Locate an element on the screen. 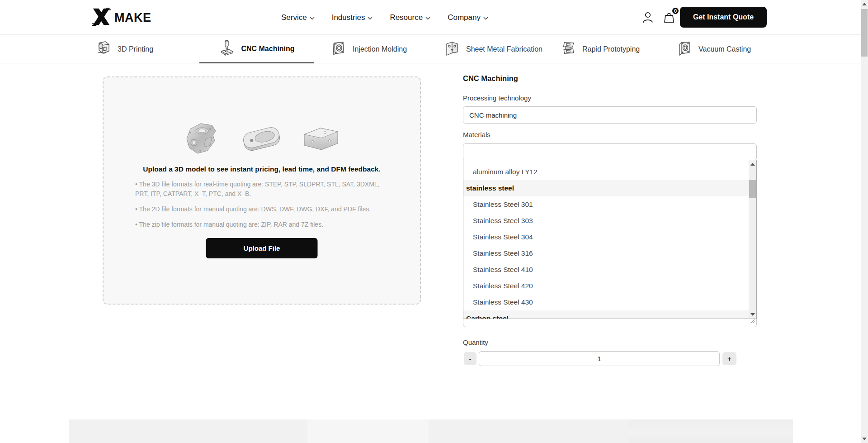 The image size is (868, 443). get-instant-quote-button: Get Instant Quote is located at coordinates (723, 17).